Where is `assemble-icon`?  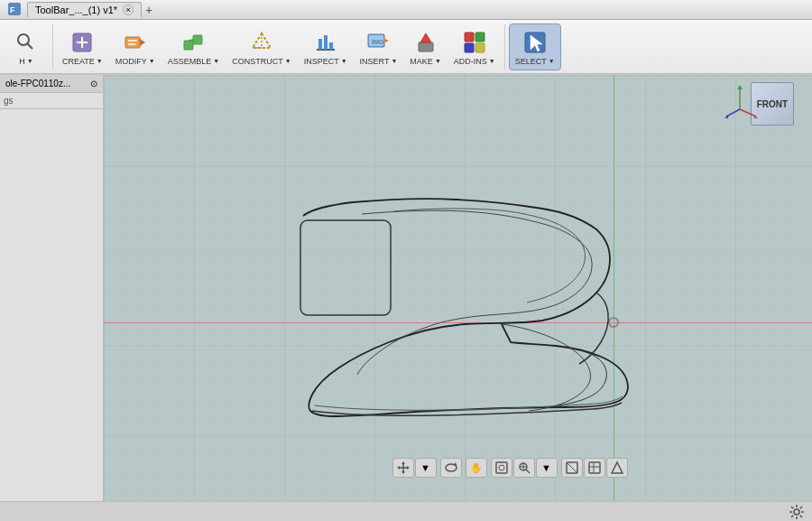
assemble-icon is located at coordinates (193, 42).